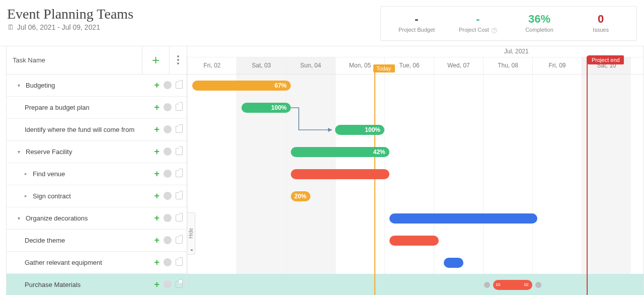  What do you see at coordinates (70, 19) in the screenshot?
I see `title-area: Event Planning Teams 🗓 Jul 06, 2021 - Ju…` at bounding box center [70, 19].